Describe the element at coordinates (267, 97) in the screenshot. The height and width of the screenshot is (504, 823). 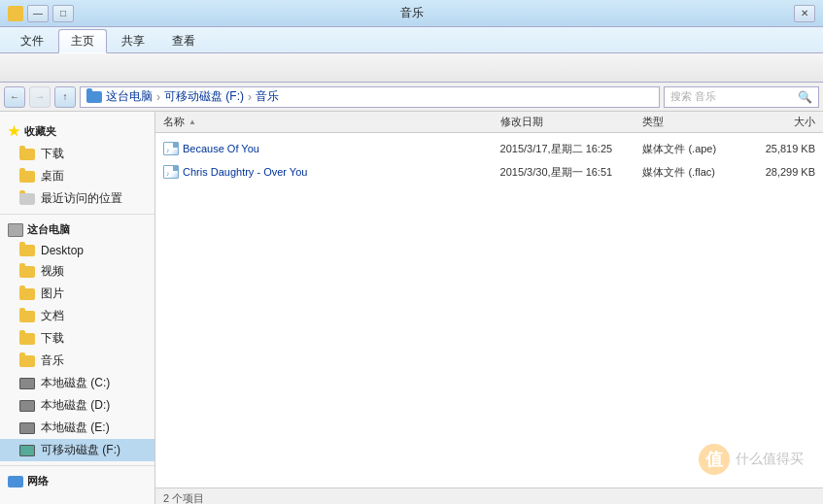
I see `path-music: 音乐` at that location.